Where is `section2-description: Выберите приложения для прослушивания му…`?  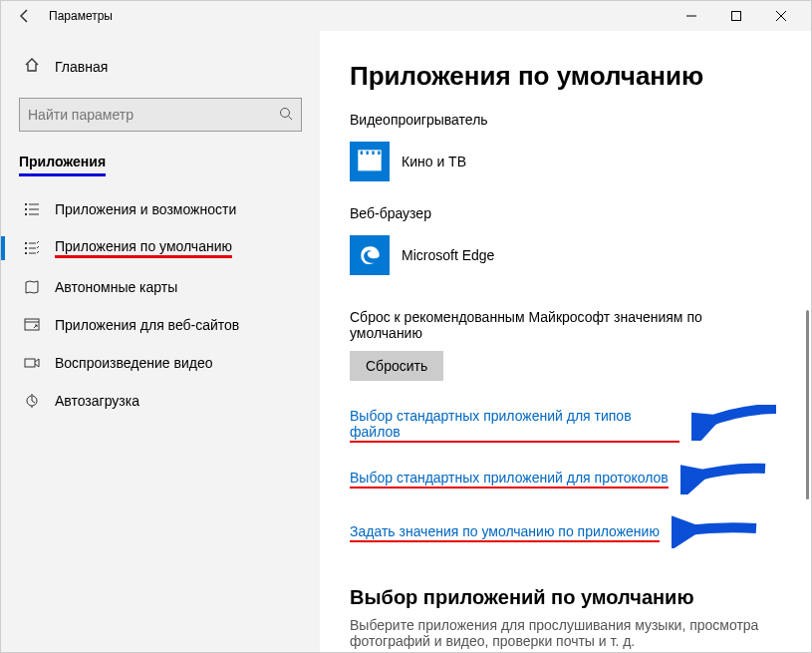
section2-description: Выберите приложения для прослушивания му… is located at coordinates (564, 633).